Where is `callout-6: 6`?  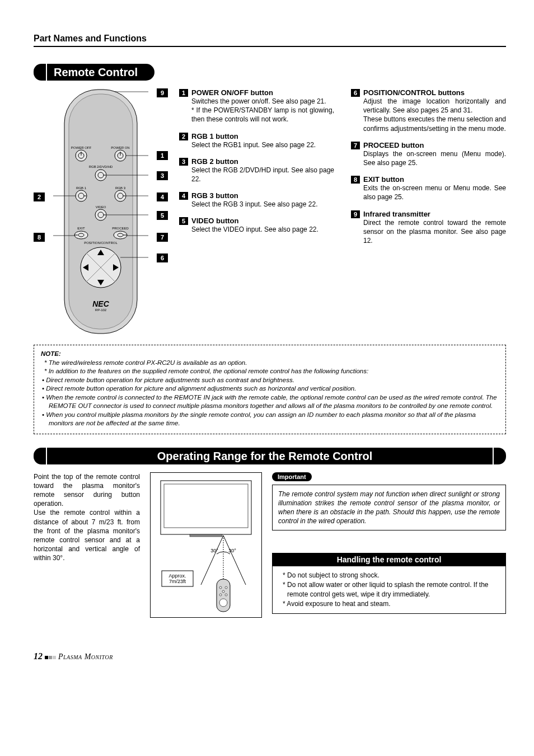
callout-6: 6 is located at coordinates (162, 258).